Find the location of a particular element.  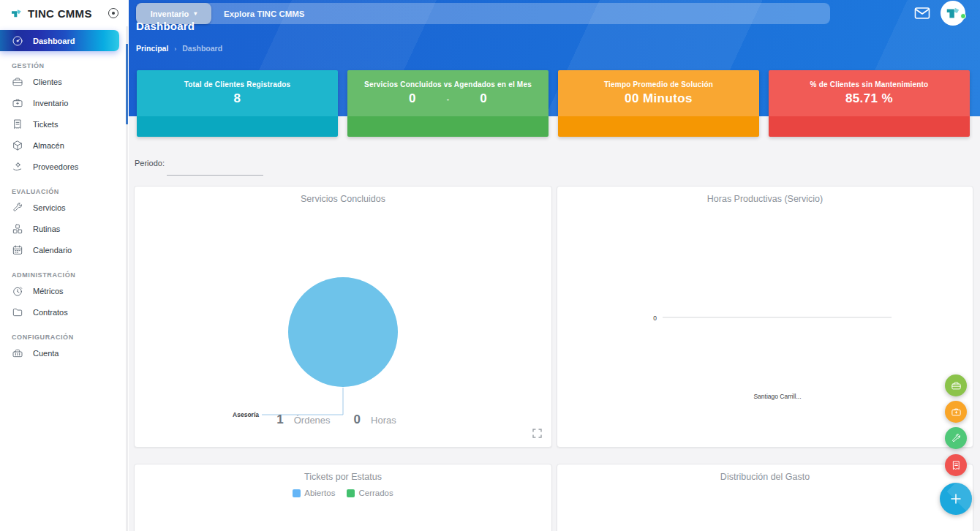

legend-entry-abiertos: Abiertos is located at coordinates (314, 493).